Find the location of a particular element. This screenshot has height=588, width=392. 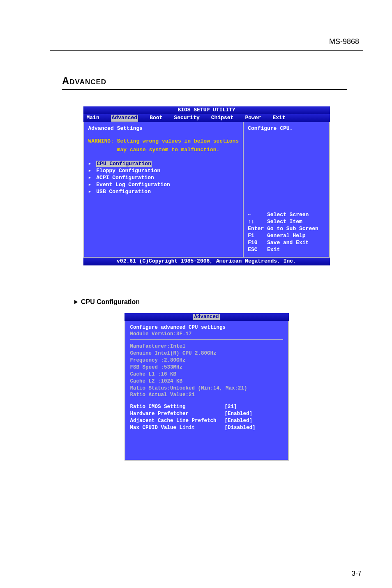

cpu-window-title: Advanced is located at coordinates (207, 317).